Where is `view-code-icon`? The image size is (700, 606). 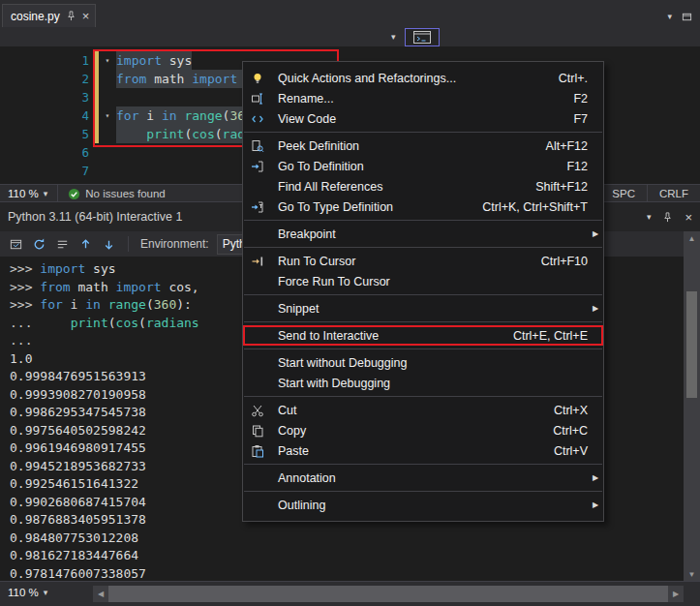 view-code-icon is located at coordinates (258, 119).